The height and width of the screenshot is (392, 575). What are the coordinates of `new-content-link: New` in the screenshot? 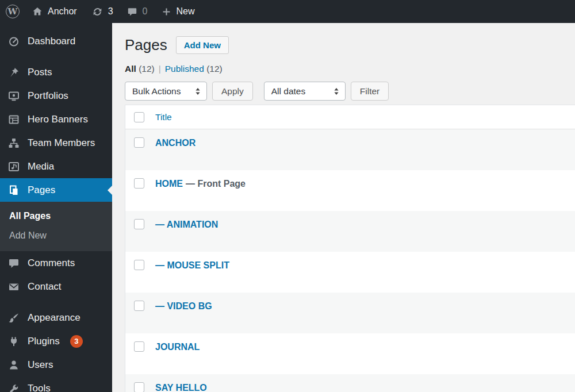 It's located at (178, 11).